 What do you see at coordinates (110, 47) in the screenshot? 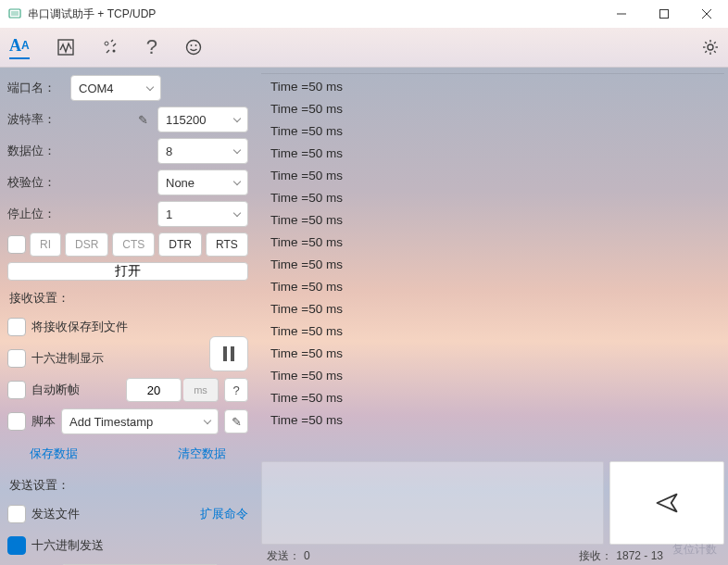
I see `sparkle-icon` at bounding box center [110, 47].